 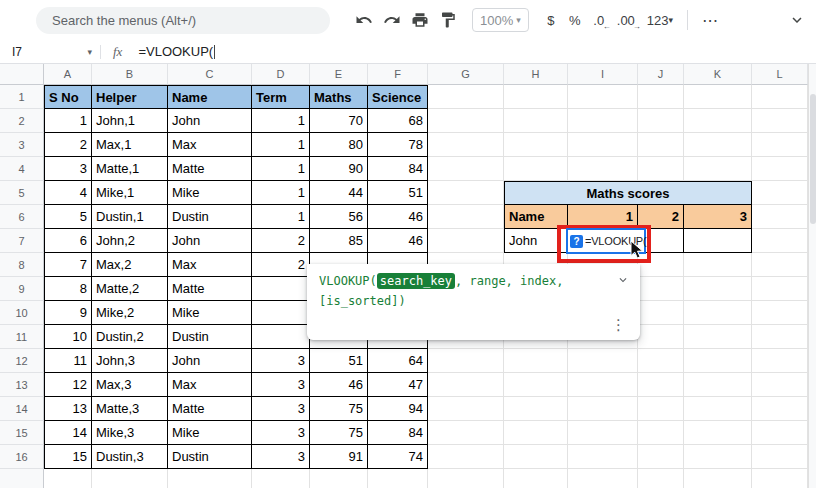 I want to click on cell-K7, so click(x=718, y=241).